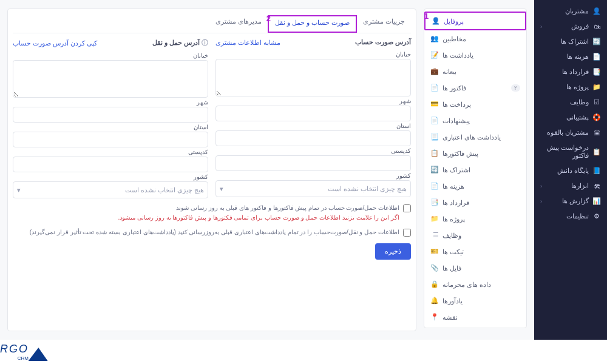  What do you see at coordinates (571, 102) in the screenshot?
I see `nav-item-وظایف: ☑وظایف` at bounding box center [571, 102].